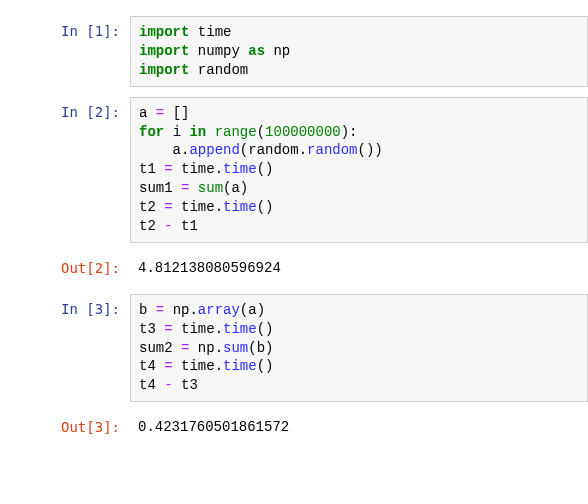 The height and width of the screenshot is (504, 588). What do you see at coordinates (304, 268) in the screenshot?
I see `output-cell: Out[2]:4.812138080596924` at bounding box center [304, 268].